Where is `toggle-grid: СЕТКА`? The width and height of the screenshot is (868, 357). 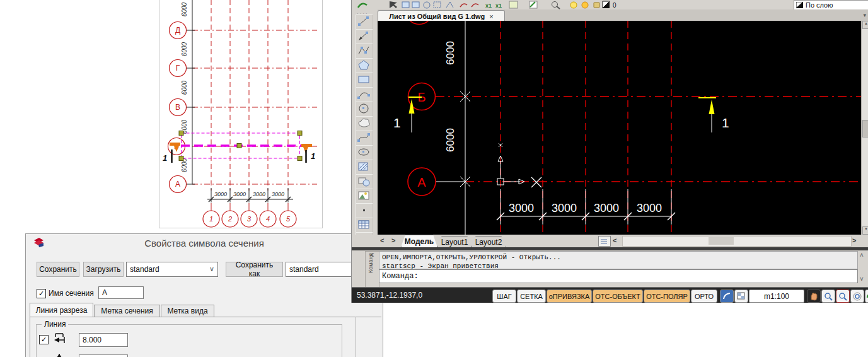 toggle-grid: СЕТКА is located at coordinates (531, 296).